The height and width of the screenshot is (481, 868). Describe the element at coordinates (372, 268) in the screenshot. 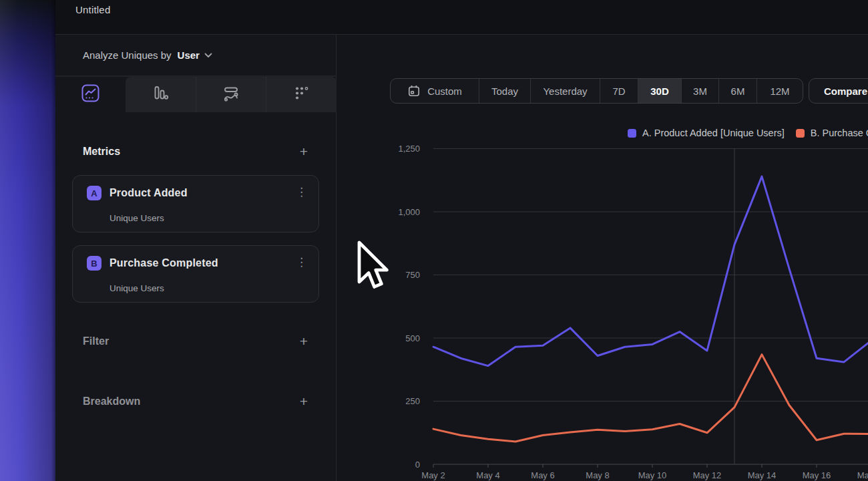

I see `mouse-cursor` at that location.